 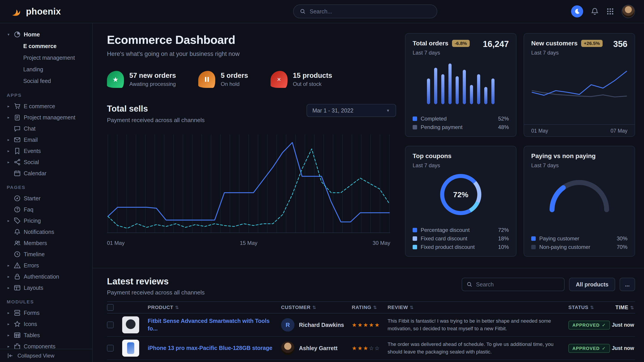 I want to click on stat-new-orders: ★ 57 new orders Awating processing, so click(x=142, y=79).